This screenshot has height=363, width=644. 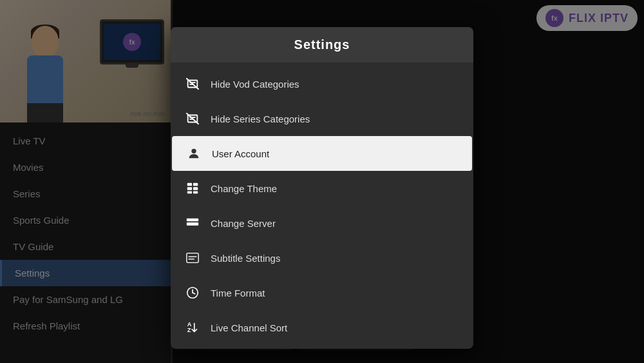 What do you see at coordinates (193, 119) in the screenshot?
I see `series-icon` at bounding box center [193, 119].